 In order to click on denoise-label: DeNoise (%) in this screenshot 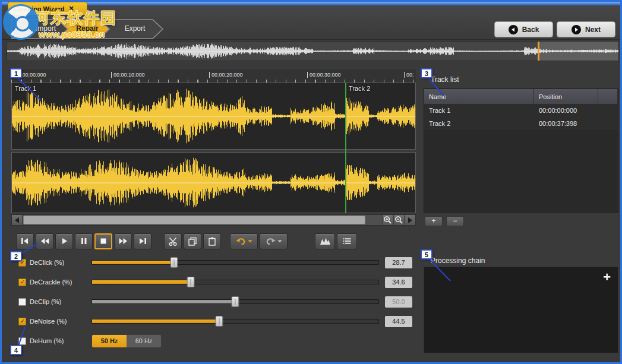, I will do `click(61, 321)`.